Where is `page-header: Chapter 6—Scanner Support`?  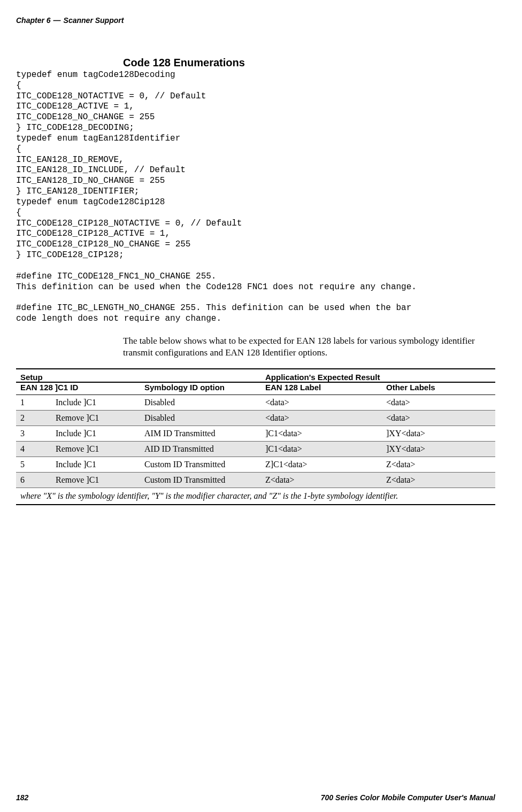
page-header: Chapter 6—Scanner Support is located at coordinates (256, 20).